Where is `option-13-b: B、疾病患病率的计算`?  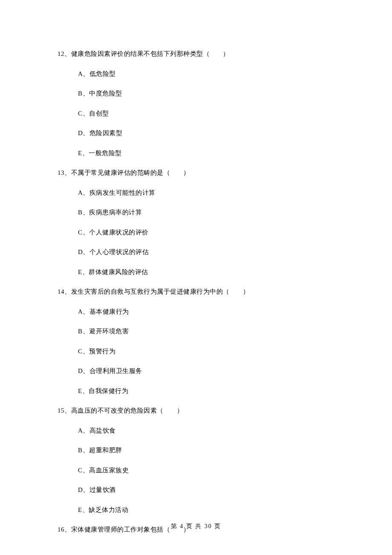 option-13-b: B、疾病患病率的计算 is located at coordinates (206, 212).